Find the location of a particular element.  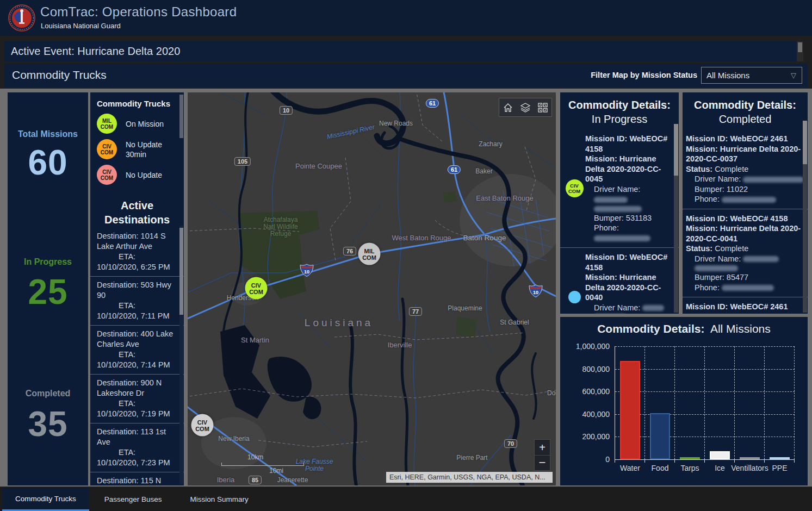

x-category-label: Tarps is located at coordinates (690, 468).